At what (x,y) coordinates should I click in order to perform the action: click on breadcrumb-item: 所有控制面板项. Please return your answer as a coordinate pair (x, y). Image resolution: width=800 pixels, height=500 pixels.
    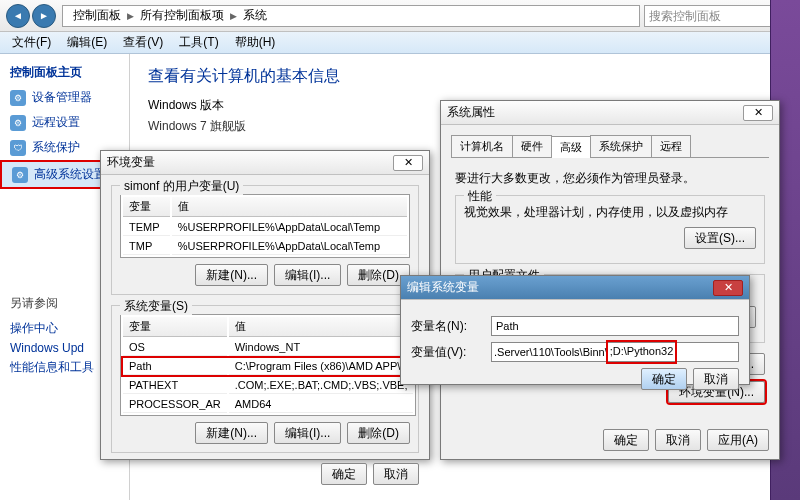
    Looking at the image, I should click on (182, 16).